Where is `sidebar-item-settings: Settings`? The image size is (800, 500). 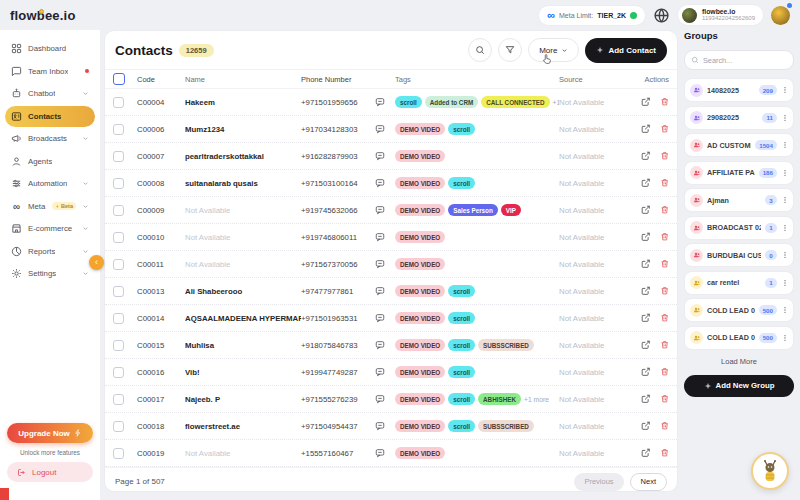 sidebar-item-settings: Settings is located at coordinates (50, 274).